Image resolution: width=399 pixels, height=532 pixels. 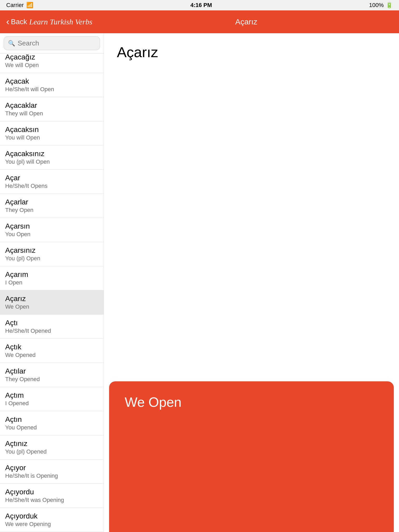 What do you see at coordinates (52, 351) in the screenshot?
I see `verb-list-item: AçtıkWe Opened` at bounding box center [52, 351].